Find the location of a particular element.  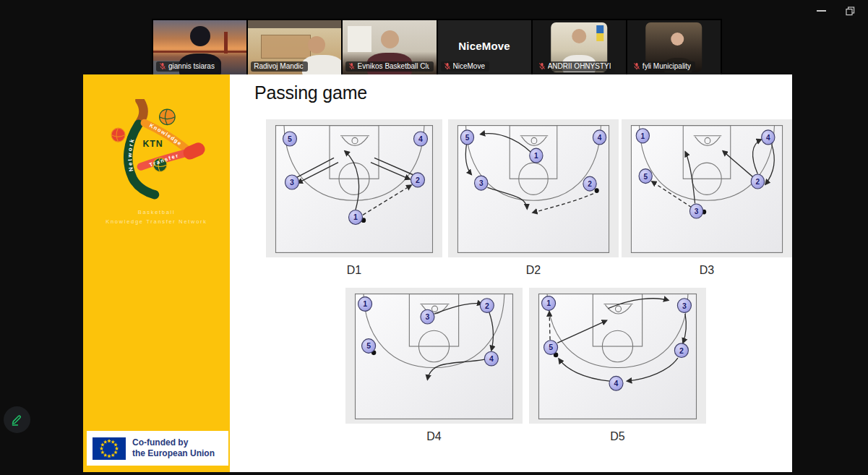

participant-tile: Radivoj Mandic is located at coordinates (295, 48).